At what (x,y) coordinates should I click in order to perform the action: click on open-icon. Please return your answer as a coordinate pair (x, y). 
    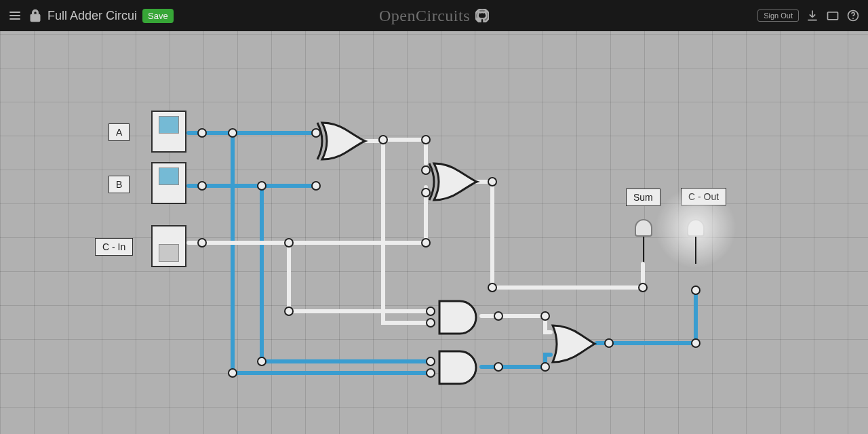
    Looking at the image, I should click on (833, 16).